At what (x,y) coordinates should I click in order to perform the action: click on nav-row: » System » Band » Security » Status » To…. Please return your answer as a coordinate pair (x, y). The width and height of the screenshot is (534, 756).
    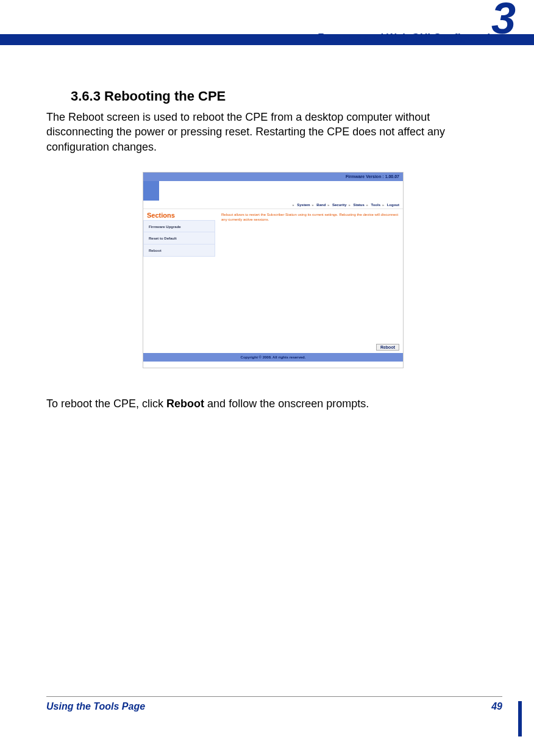
    Looking at the image, I should click on (273, 205).